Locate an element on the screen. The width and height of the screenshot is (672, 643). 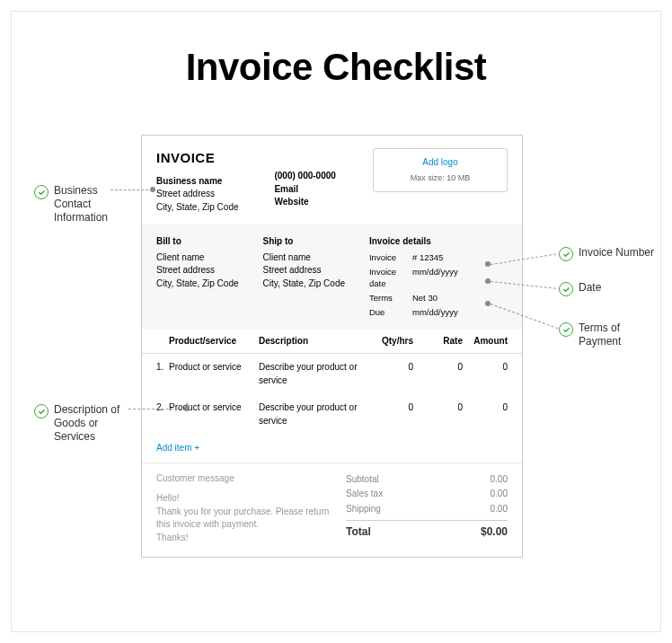
details-terms-val: Net 30 is located at coordinates (460, 298).